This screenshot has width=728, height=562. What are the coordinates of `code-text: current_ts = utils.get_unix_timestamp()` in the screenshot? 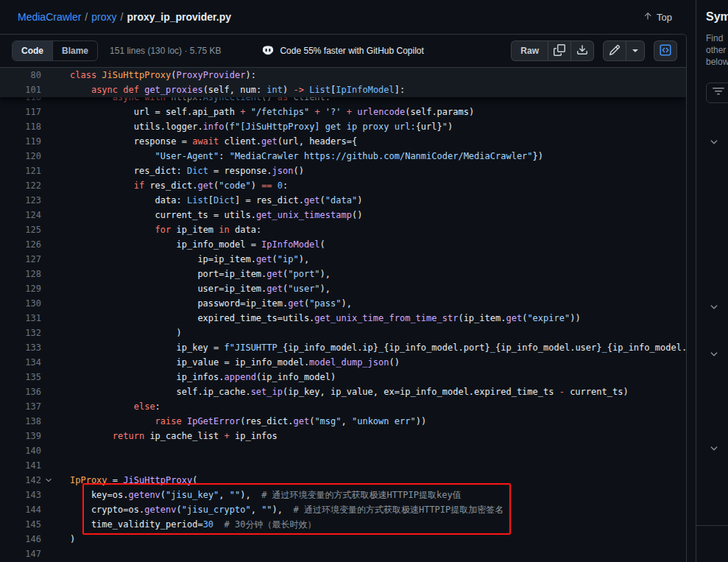 It's located at (202, 215).